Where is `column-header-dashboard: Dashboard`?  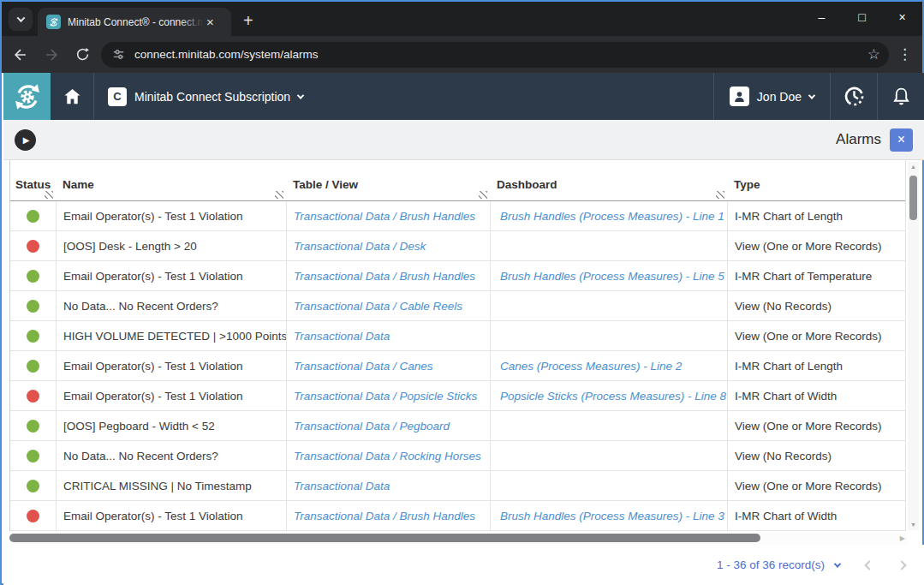
column-header-dashboard: Dashboard is located at coordinates (608, 180).